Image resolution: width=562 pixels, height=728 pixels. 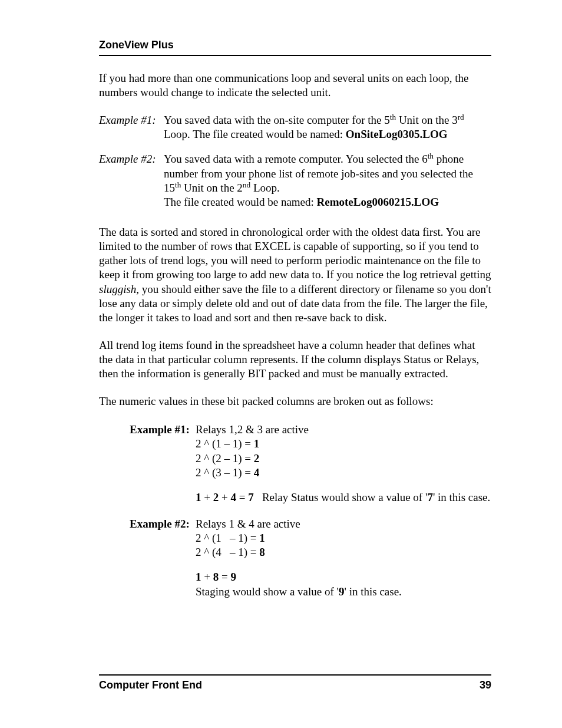 What do you see at coordinates (295, 683) in the screenshot?
I see `page-footer: Computer Front End 39` at bounding box center [295, 683].